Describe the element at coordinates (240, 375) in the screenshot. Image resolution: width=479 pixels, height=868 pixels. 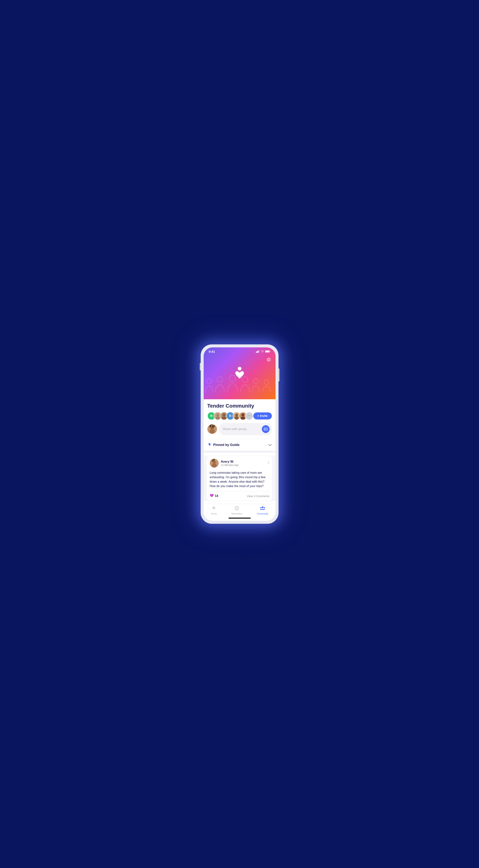
I see `hero-heart-icon` at that location.